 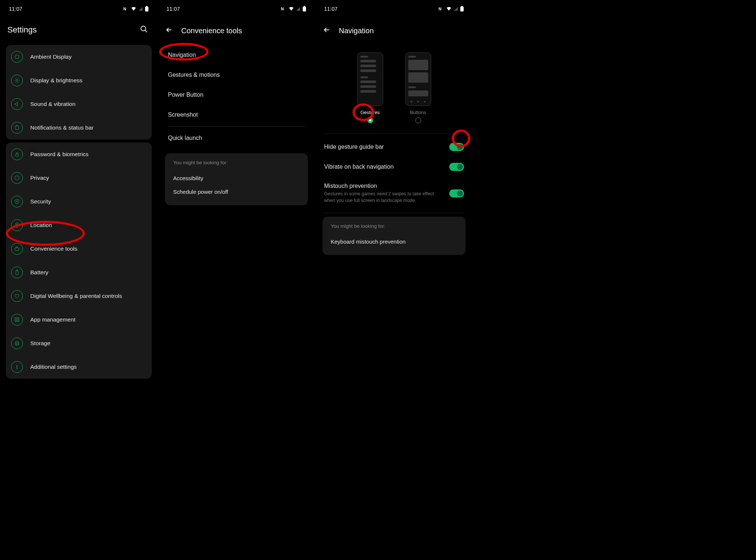 I want to click on row-ambient-display: Ambient Display, so click(x=79, y=57).